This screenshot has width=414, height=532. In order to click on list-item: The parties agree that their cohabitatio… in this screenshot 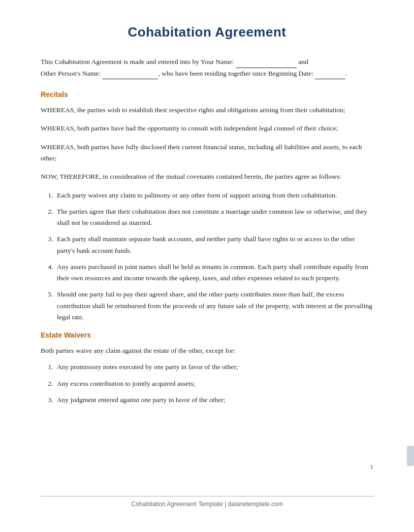, I will do `click(214, 217)`.